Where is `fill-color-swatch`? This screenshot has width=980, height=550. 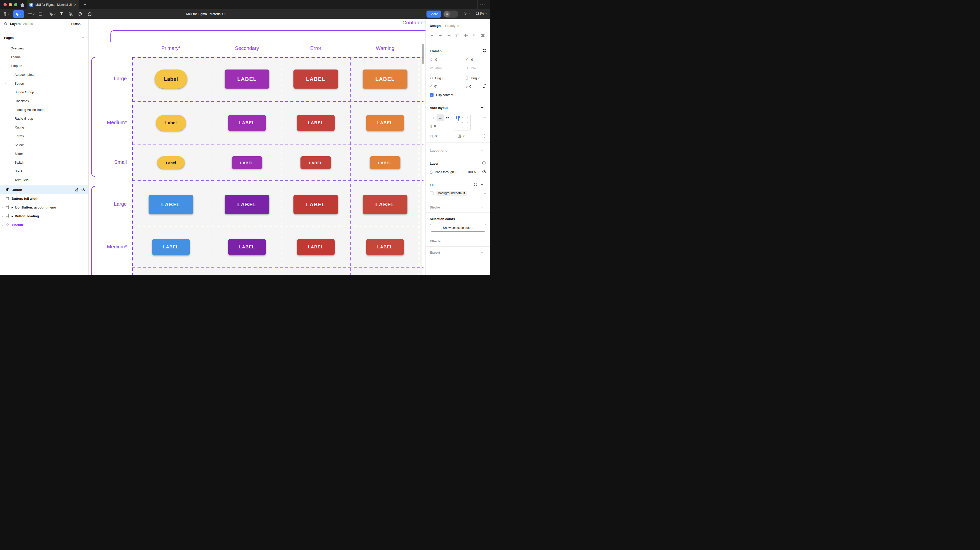
fill-color-swatch is located at coordinates (432, 193).